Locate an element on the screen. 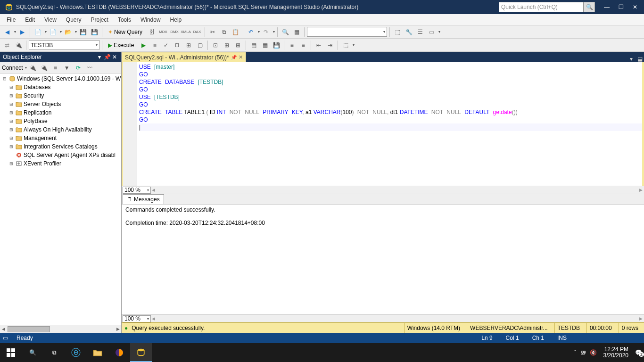  taskbar-clock: 12:24 PM 3/20/2020 is located at coordinates (616, 353).